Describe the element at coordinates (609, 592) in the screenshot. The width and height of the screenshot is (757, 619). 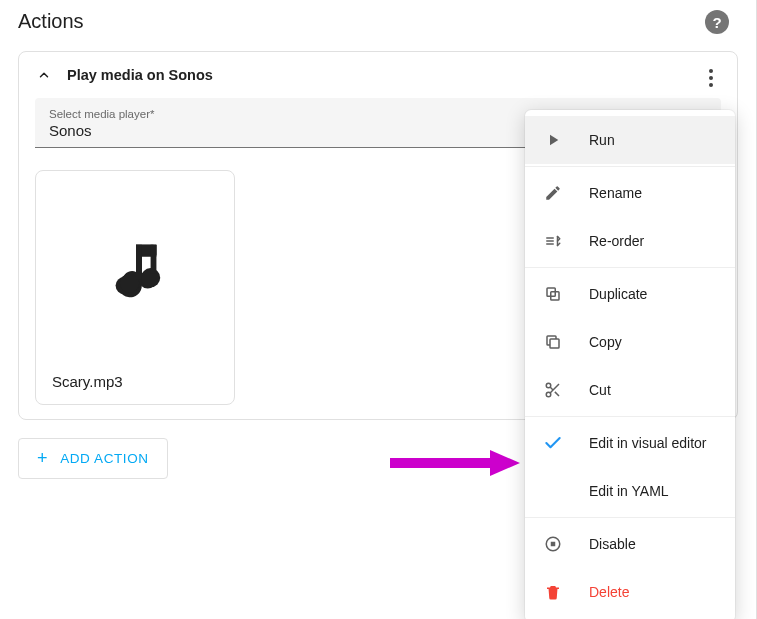
I see `menu-label: Delete` at that location.